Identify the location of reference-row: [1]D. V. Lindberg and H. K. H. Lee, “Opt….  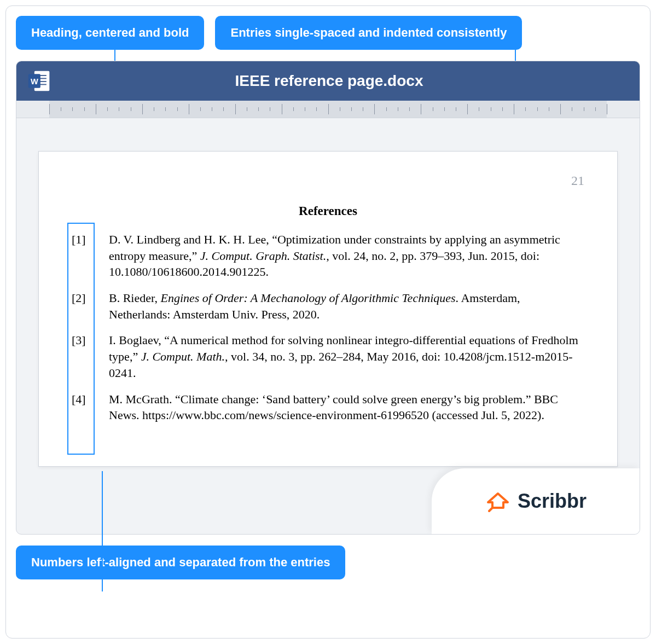
(328, 256).